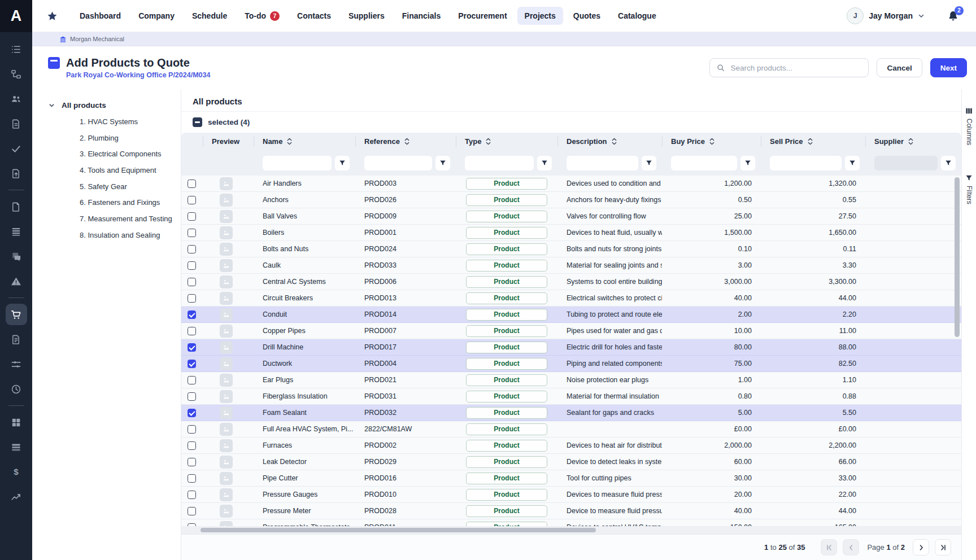  What do you see at coordinates (572, 331) in the screenshot?
I see `table-row: Copper PipesPROD007ProductPipes used for…` at bounding box center [572, 331].